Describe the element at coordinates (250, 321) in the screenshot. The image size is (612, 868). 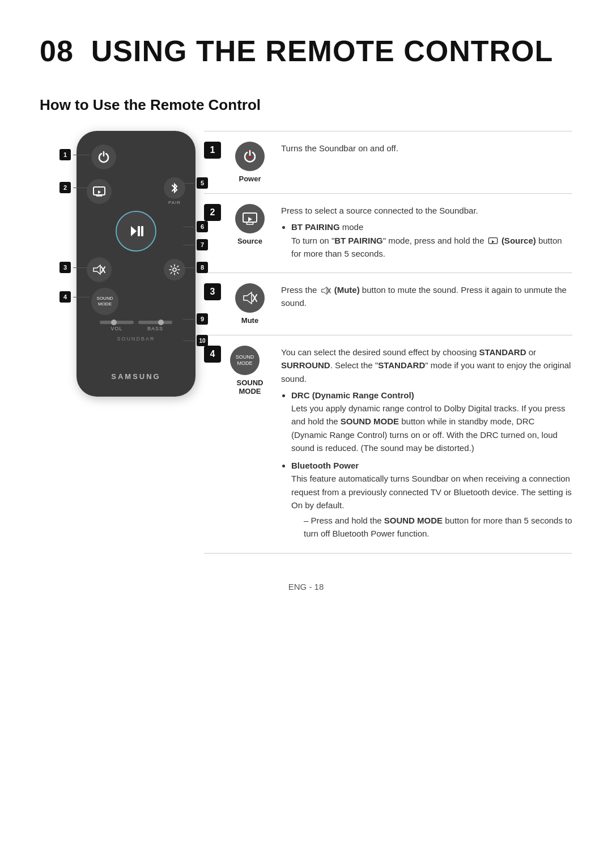
I see `mute-label: Mute` at that location.